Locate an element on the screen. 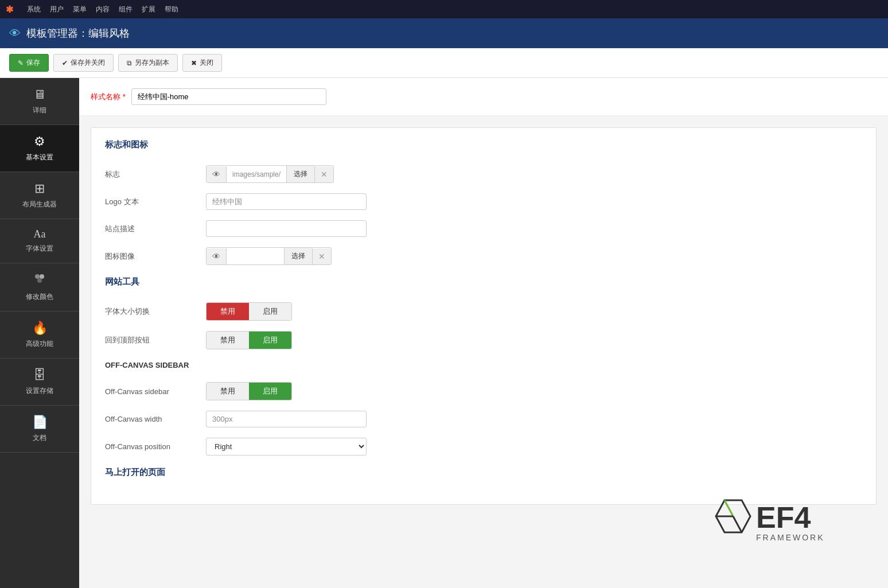  config-store-icon: 🗄 is located at coordinates (40, 375).